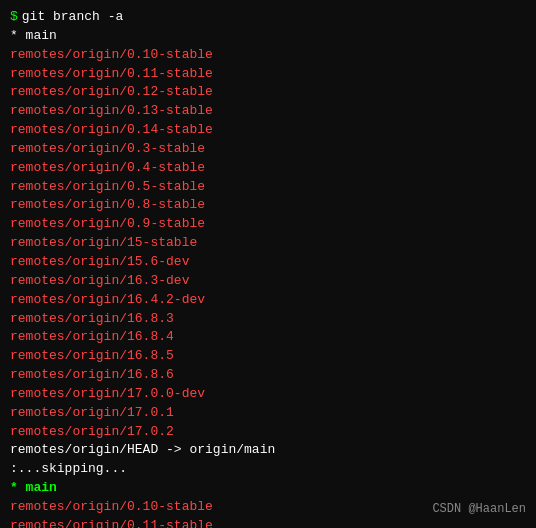 The image size is (536, 528). I want to click on line-text: :...skipping..., so click(68, 470).